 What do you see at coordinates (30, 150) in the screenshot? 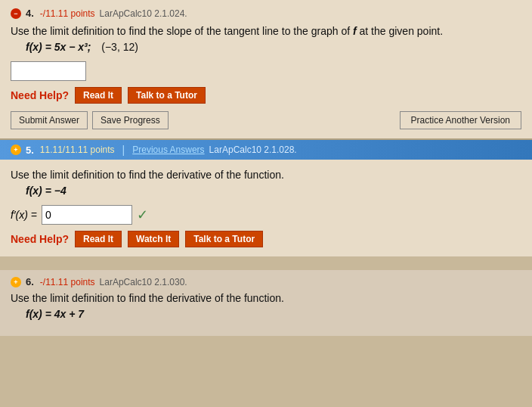
I see `q5-number: 5.` at bounding box center [30, 150].